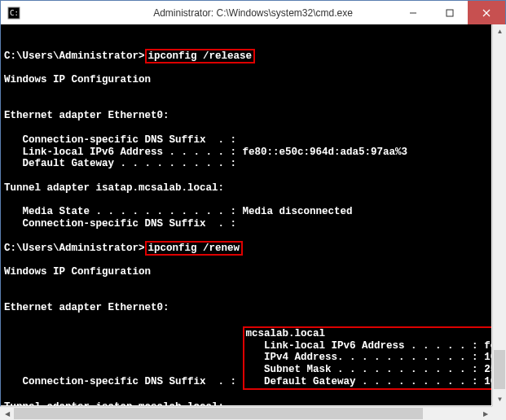 The height and width of the screenshot is (420, 506). Describe the element at coordinates (121, 224) in the screenshot. I see `tunnel-dns-line: Connection-specific DNS Suffix . :` at that location.